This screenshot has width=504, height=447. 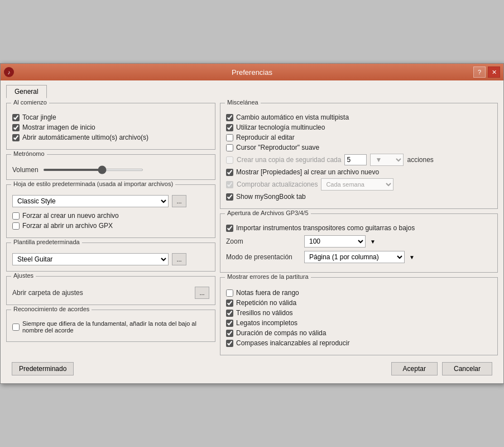 I want to click on hoja-estilo-select-row: Classic Style Modern Style Jazz Style ..…, so click(x=111, y=201).